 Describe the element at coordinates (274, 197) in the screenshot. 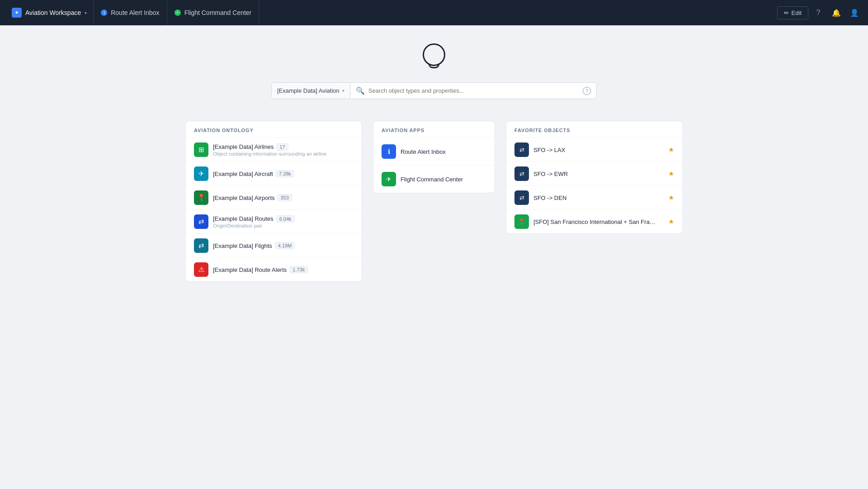

I see `ontology-item-airports: 📍 [Example Data] Airports 353` at that location.